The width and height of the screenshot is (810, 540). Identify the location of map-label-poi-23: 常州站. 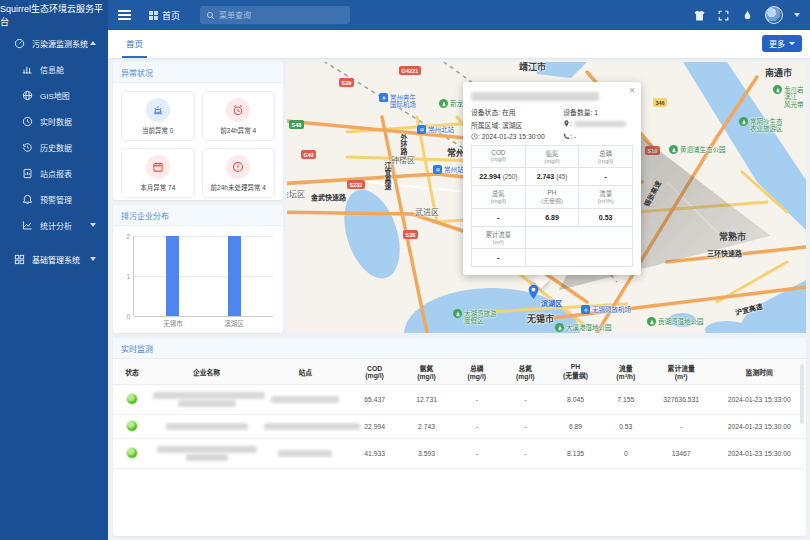
(448, 170).